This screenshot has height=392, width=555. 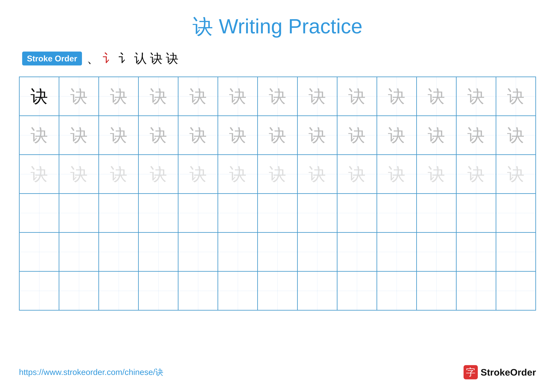 What do you see at coordinates (91, 372) in the screenshot?
I see `footer-url: https://www.strokeorder.com/chinese/诀` at bounding box center [91, 372].